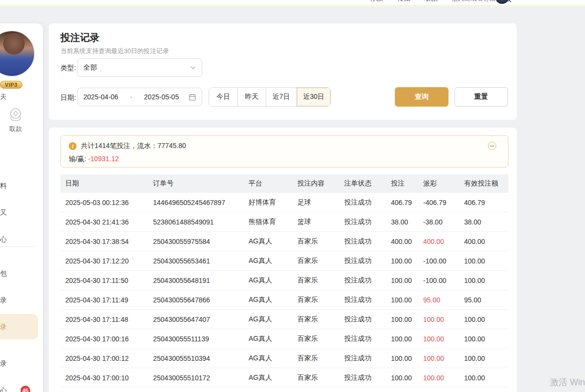 The width and height of the screenshot is (585, 392). Describe the element at coordinates (252, 97) in the screenshot. I see `quick-range-1: 昨天` at that location.